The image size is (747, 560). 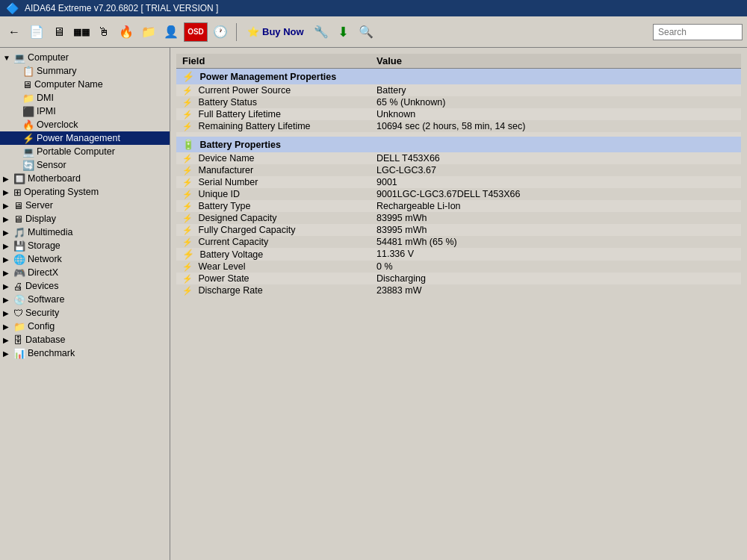 I want to click on table-row: ⚡ Fully Charged Capacity 83995 mWh, so click(x=459, y=230).